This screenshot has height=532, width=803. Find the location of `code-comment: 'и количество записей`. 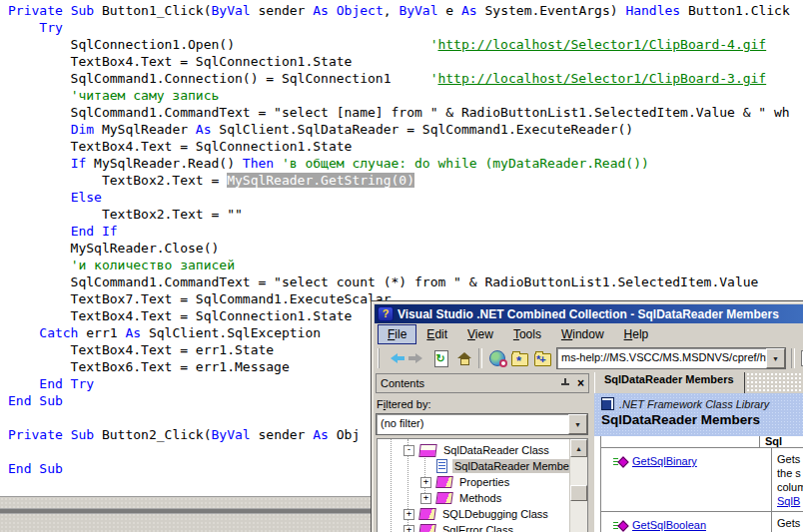

code-comment: 'и количество записей is located at coordinates (153, 266).